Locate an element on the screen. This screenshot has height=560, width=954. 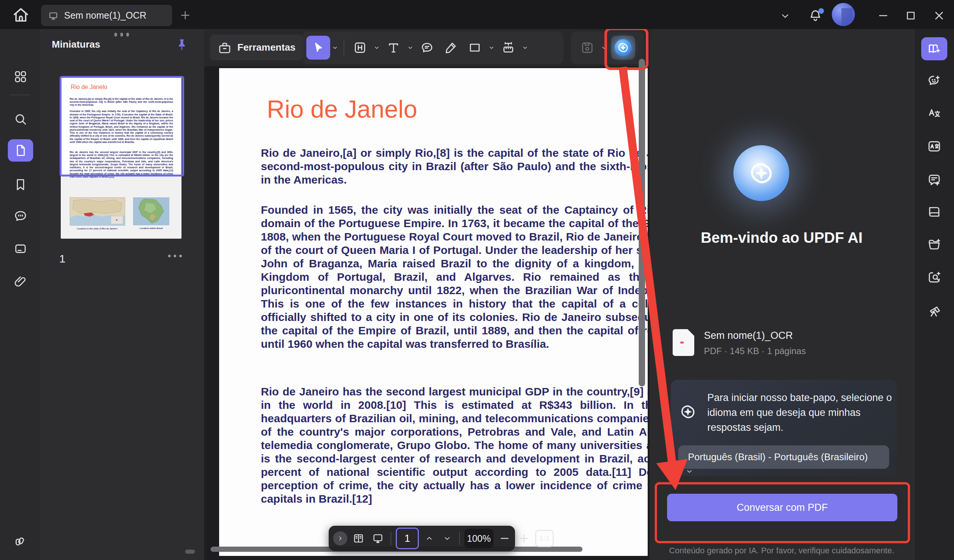
zoom-out-button is located at coordinates (504, 538).